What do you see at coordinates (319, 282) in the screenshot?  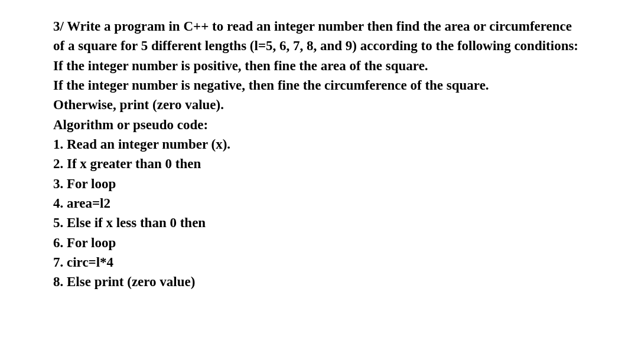 I see `text-line: 8. Else print (zero value)` at bounding box center [319, 282].